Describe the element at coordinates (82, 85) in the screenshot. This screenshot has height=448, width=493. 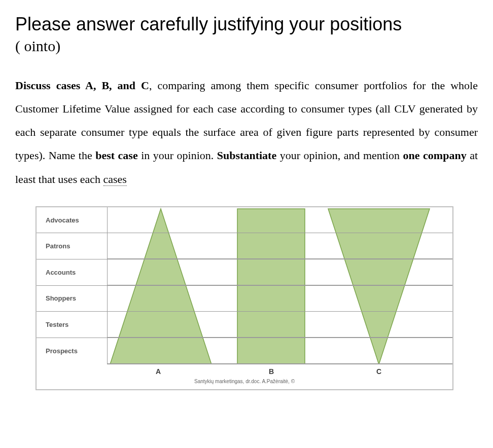
I see `instr-bold-1: Discuss cases A, B, and C` at that location.